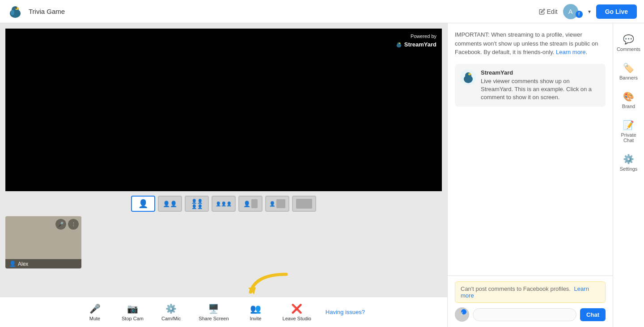 This screenshot has width=644, height=327. What do you see at coordinates (629, 100) in the screenshot?
I see `sidebar-item-brand: 🎨 Brand` at bounding box center [629, 100].